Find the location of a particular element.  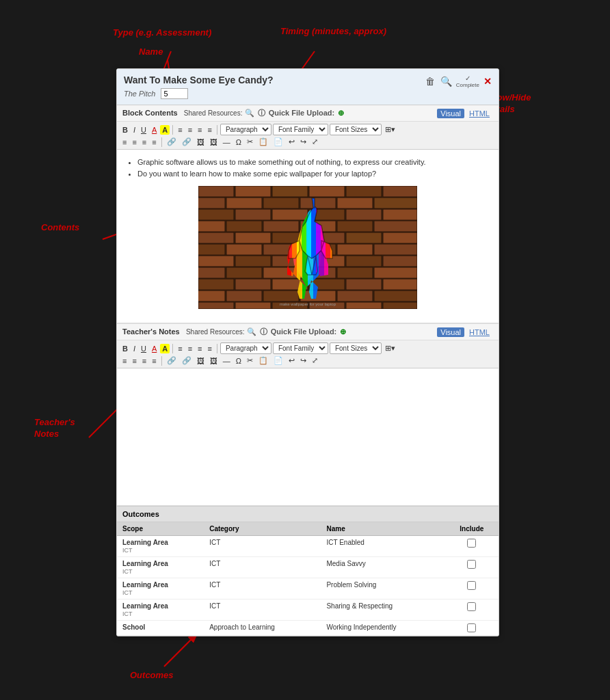

font-color-btn: A is located at coordinates (155, 130).